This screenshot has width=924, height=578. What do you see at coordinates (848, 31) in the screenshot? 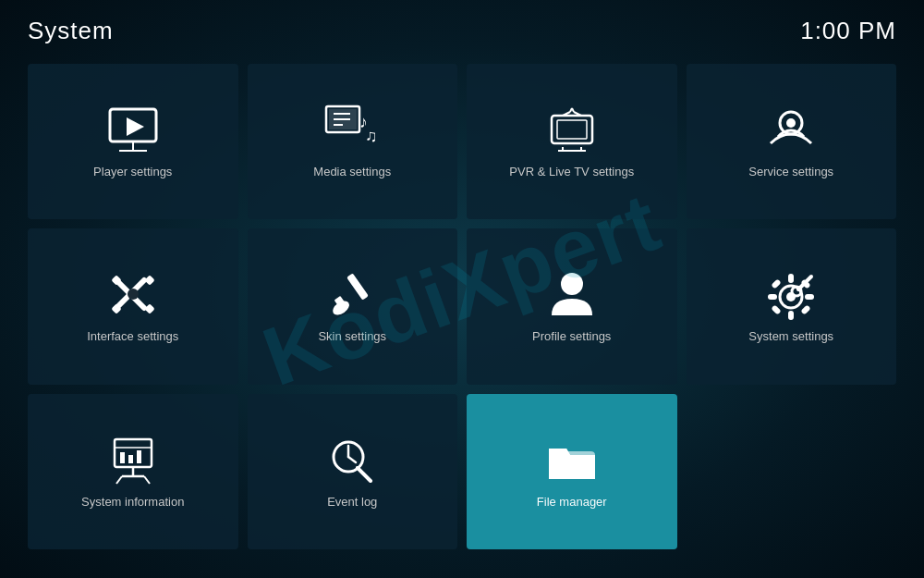
I see `clock: 1:00 PM` at bounding box center [848, 31].